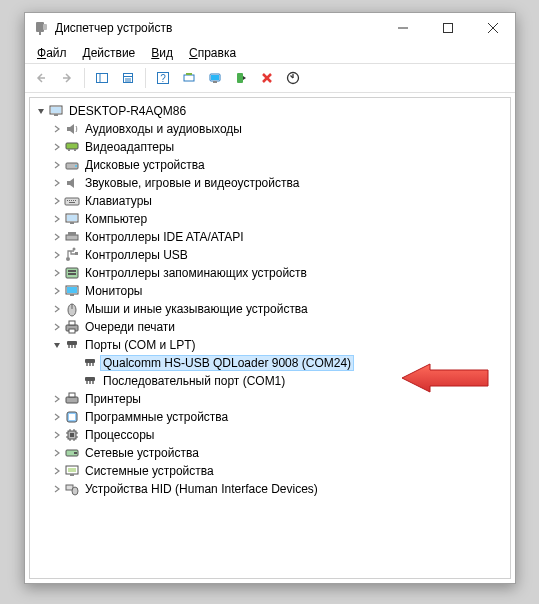 Image resolution: width=539 pixels, height=604 pixels. Describe the element at coordinates (402, 28) in the screenshot. I see `minimize-button` at that location.